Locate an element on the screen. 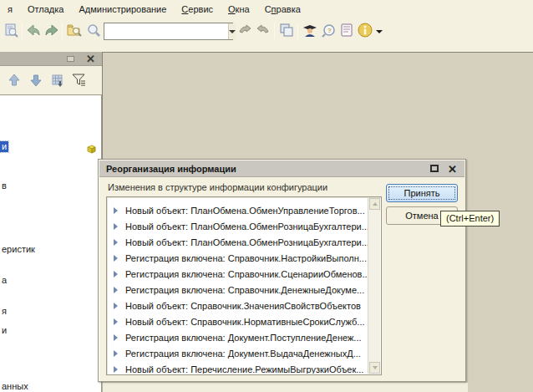 This screenshot has height=392, width=533. change-list-item: Новый объект: ПланОбмена.ОбменУправление… is located at coordinates (237, 211).